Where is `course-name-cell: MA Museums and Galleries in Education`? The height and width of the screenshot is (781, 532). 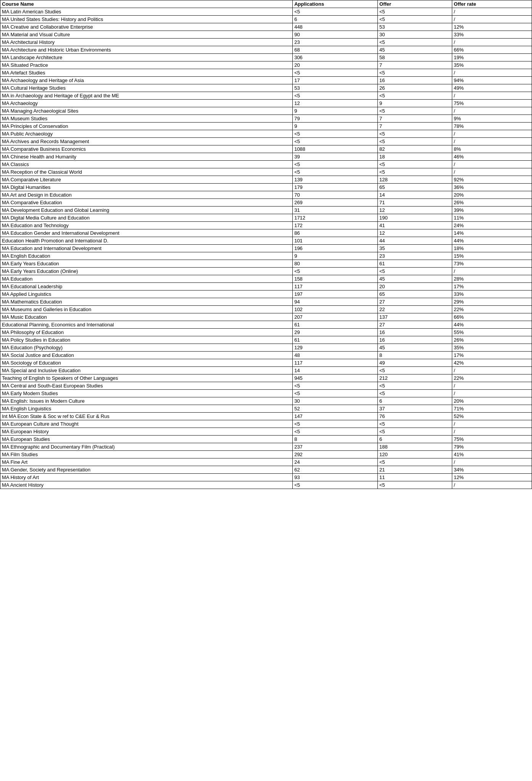
course-name-cell: MA Museums and Galleries in Education is located at coordinates (147, 310).